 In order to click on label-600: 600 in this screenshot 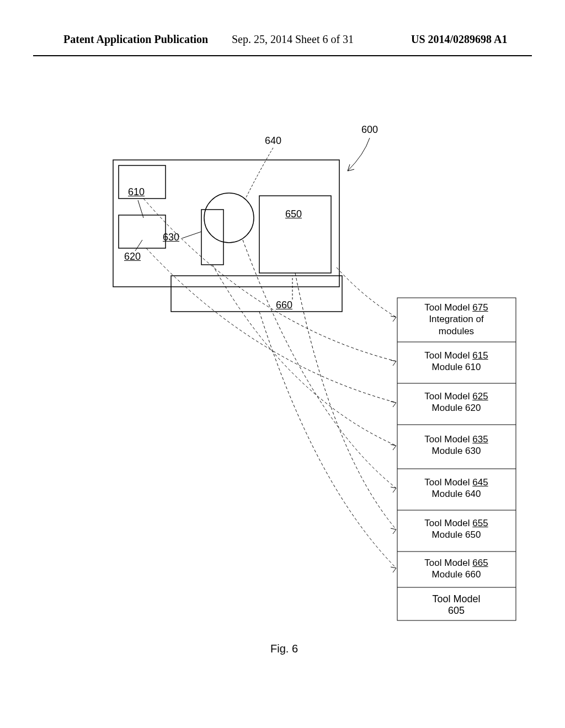, I will do `click(370, 130)`.